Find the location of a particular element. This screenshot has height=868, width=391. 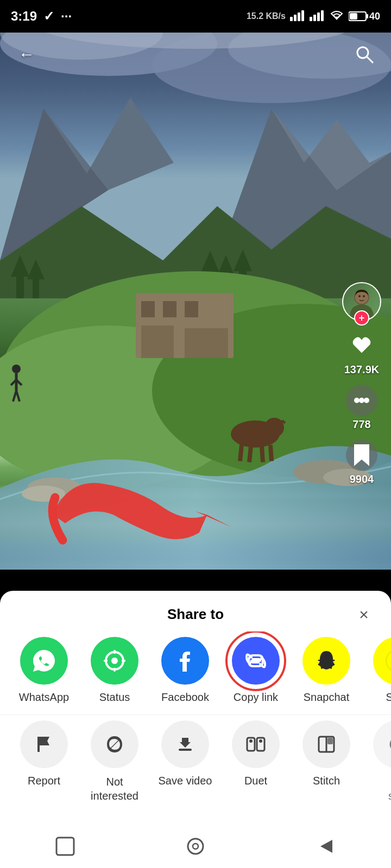

comment-icon is located at coordinates (362, 400).